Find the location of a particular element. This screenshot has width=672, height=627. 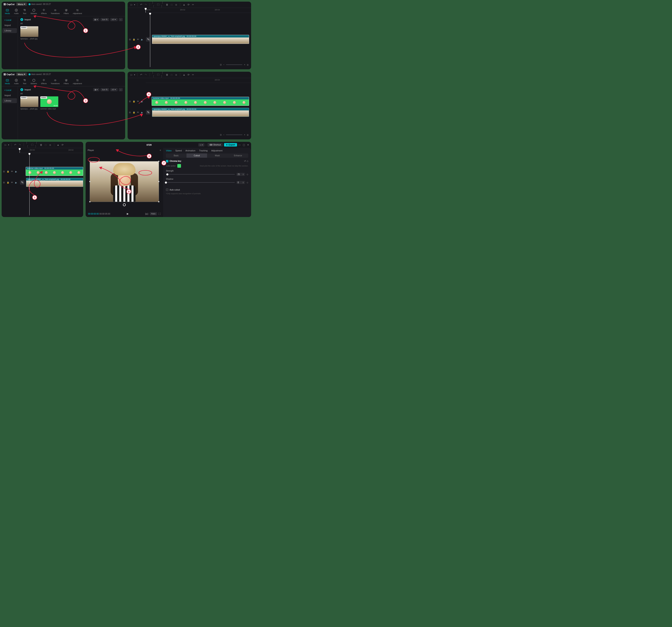

split-right-icon: 〔 〕 is located at coordinates (163, 5).